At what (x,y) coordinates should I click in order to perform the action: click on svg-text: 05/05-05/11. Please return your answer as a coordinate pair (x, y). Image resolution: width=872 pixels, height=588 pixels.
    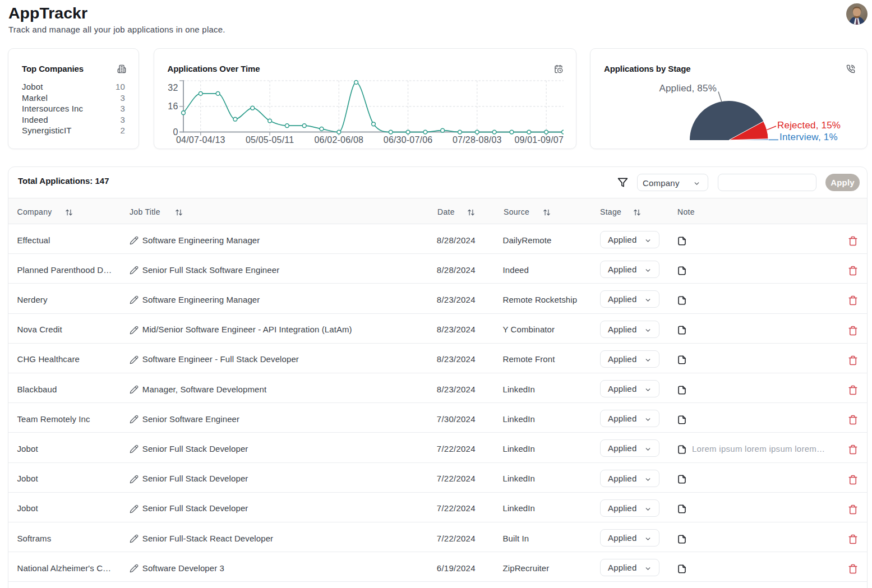
    Looking at the image, I should click on (269, 140).